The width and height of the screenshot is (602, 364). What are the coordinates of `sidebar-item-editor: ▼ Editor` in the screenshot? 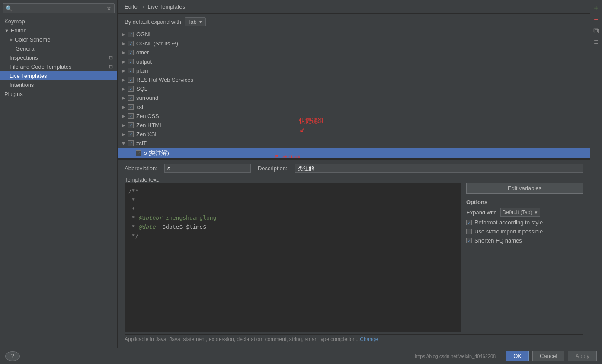 It's located at (59, 30).